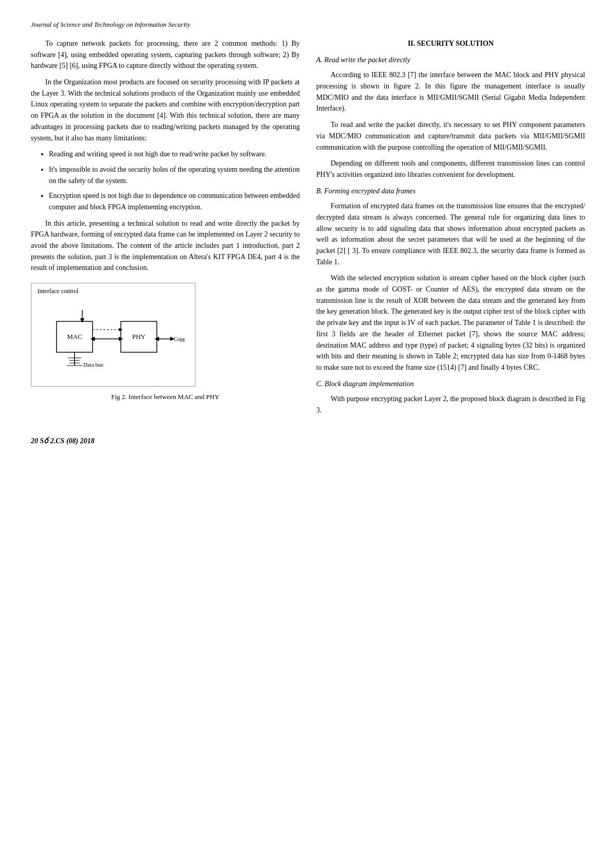 This screenshot has width=616, height=868. What do you see at coordinates (174, 180) in the screenshot?
I see `bullet-list: Reading and writing speed is not high du…` at bounding box center [174, 180].